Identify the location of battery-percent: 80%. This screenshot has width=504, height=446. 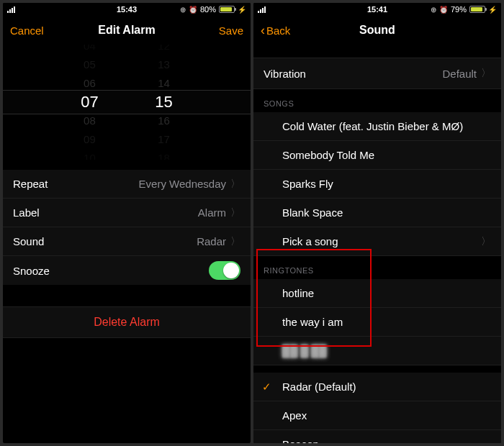
(208, 9).